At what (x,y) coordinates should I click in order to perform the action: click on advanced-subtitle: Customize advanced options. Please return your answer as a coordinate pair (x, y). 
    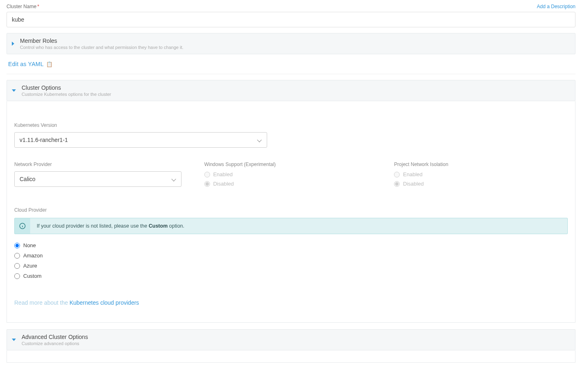
    Looking at the image, I should click on (55, 343).